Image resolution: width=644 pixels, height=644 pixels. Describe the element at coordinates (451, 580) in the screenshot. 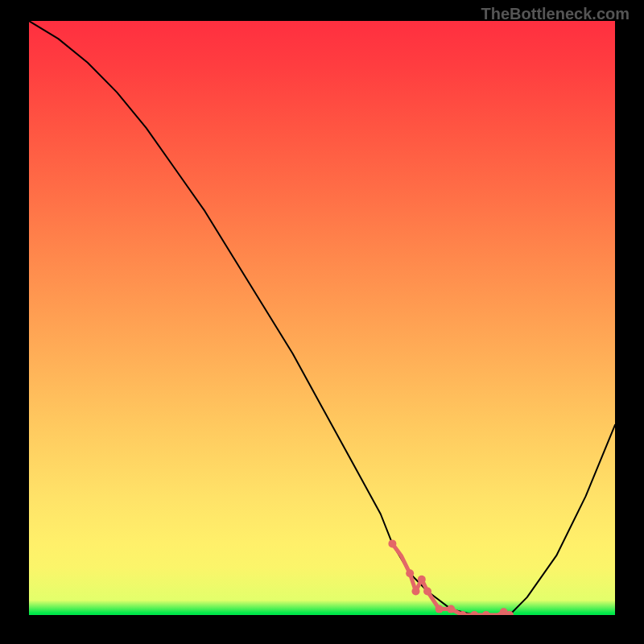

I see `highlight-flat-segment` at that location.